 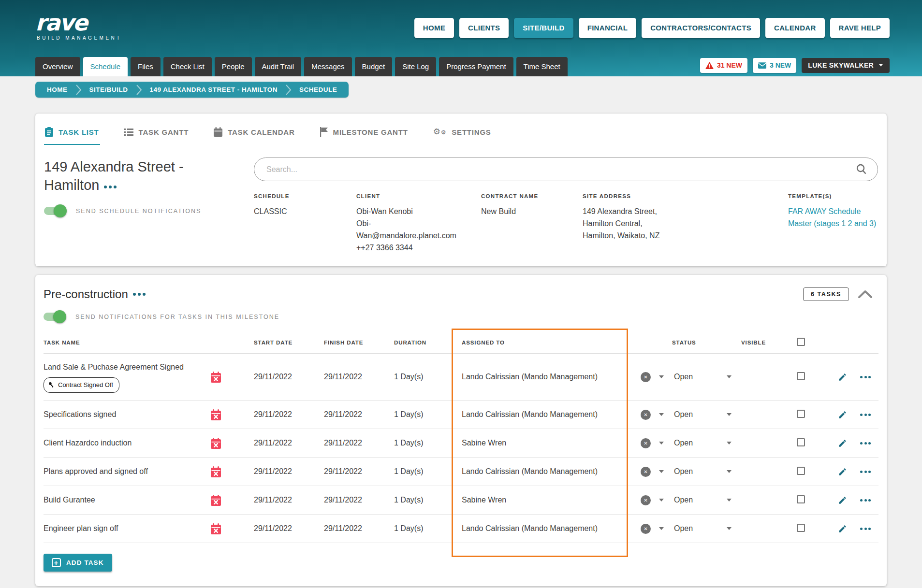 I want to click on app-header: rave BUILD MANAGEMENT HOME CLIENTS SITE/…, so click(x=461, y=38).